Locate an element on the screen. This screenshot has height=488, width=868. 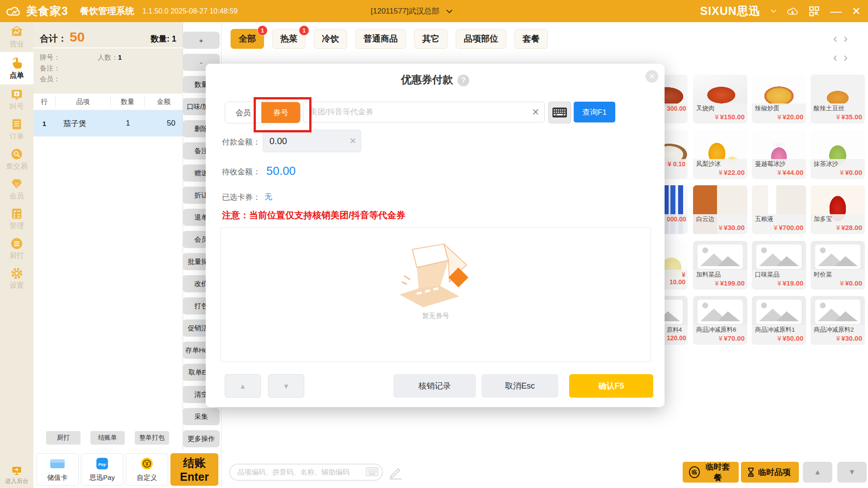
coupon-tab-member: 会员 is located at coordinates (243, 113).